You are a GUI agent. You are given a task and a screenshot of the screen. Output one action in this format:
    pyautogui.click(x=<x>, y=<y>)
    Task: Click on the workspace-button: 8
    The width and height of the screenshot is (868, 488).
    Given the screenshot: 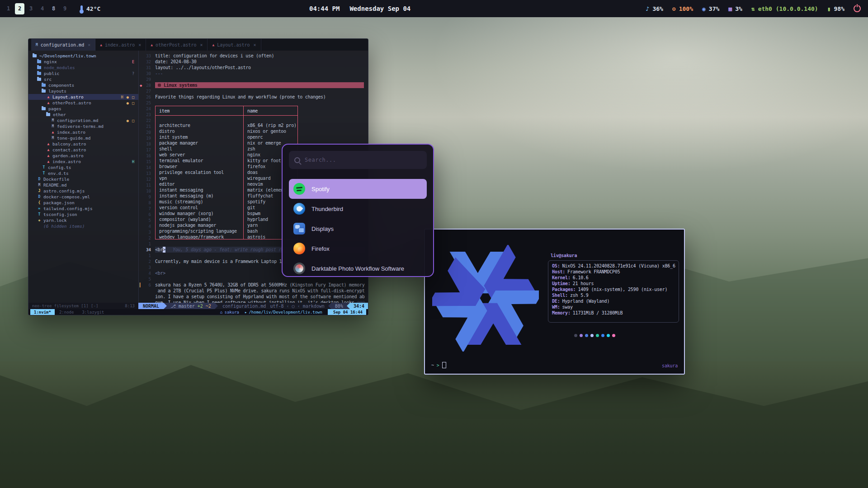 What is the action you would take?
    pyautogui.click(x=53, y=9)
    